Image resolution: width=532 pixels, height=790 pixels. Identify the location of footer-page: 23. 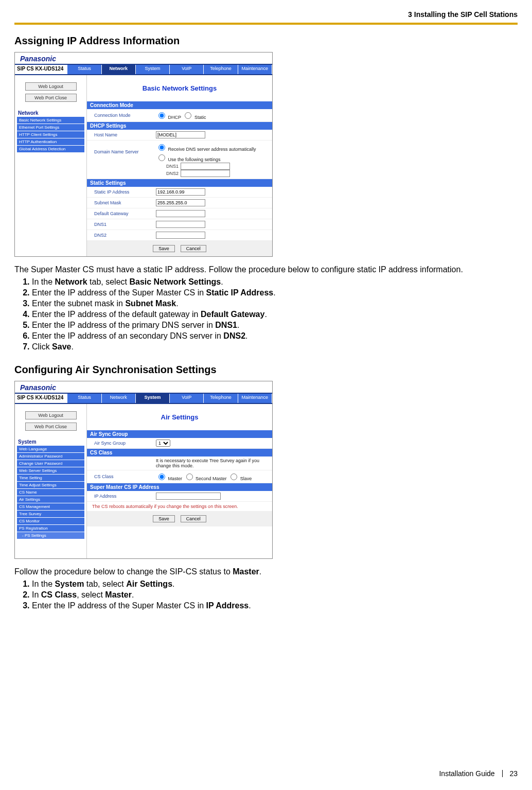
(513, 774).